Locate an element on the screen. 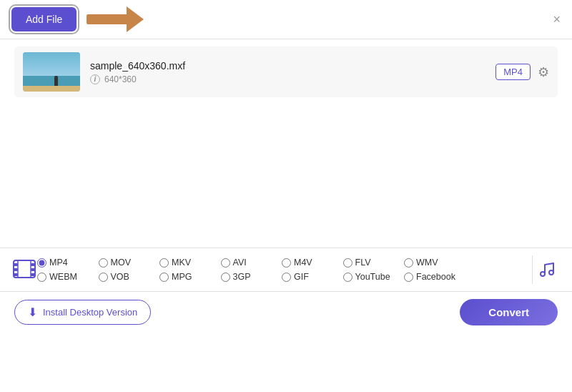 The width and height of the screenshot is (572, 392). thumb-figure is located at coordinates (56, 81).